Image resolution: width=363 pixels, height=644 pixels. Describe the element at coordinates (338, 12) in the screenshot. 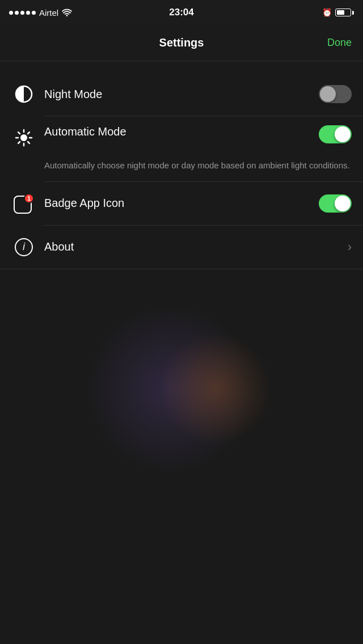

I see `status-right: ⏰` at that location.